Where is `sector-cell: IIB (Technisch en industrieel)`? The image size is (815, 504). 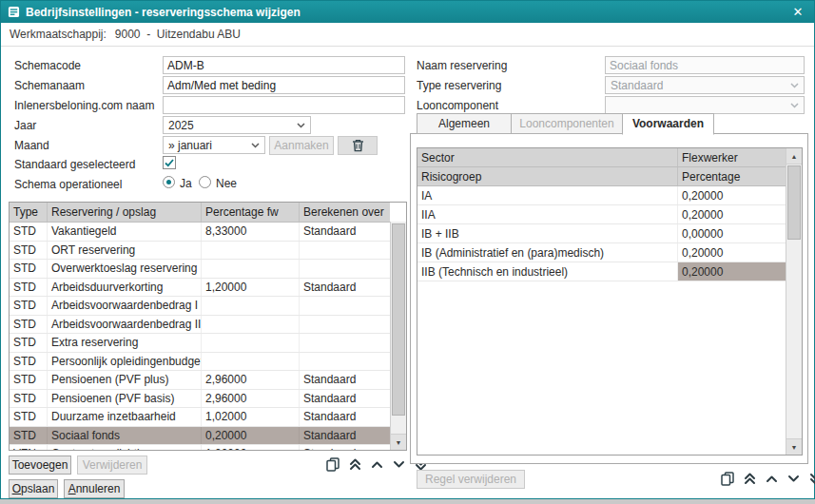 sector-cell: IIB (Technisch en industrieel) is located at coordinates (548, 272).